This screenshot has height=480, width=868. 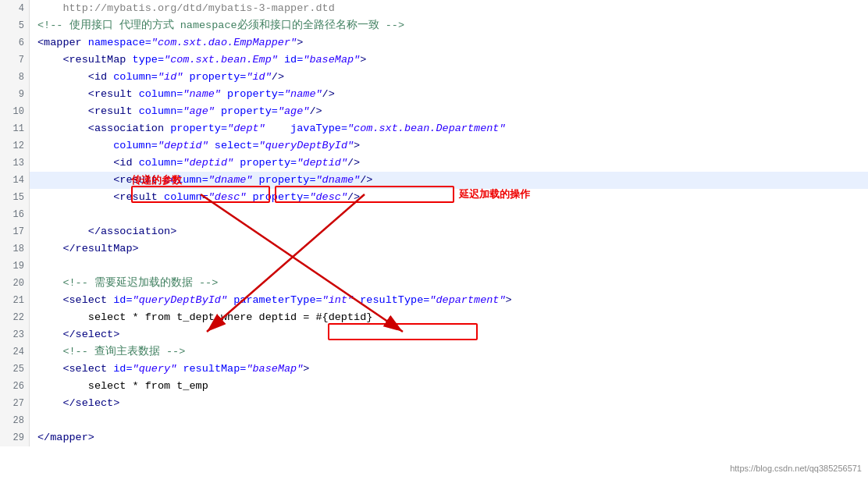 What do you see at coordinates (426, 128) in the screenshot?
I see `code-segment: "com.sxt.bean.Department"` at bounding box center [426, 128].